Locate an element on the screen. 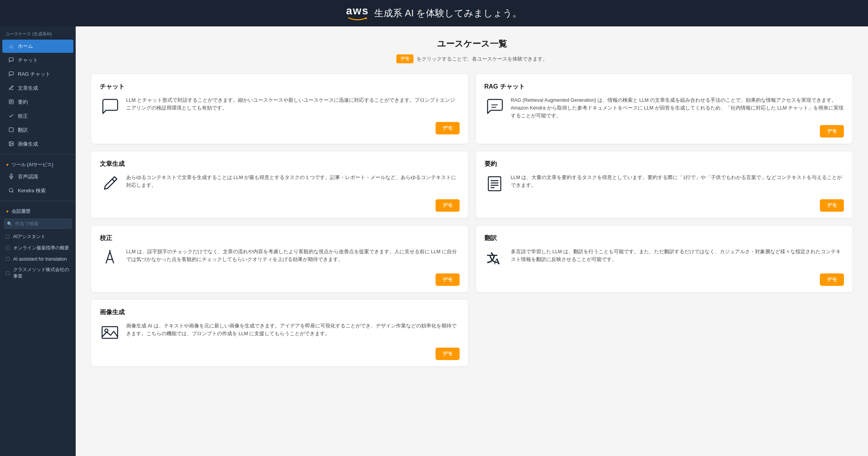  sidebar-item-summary: 要約 is located at coordinates (38, 102).